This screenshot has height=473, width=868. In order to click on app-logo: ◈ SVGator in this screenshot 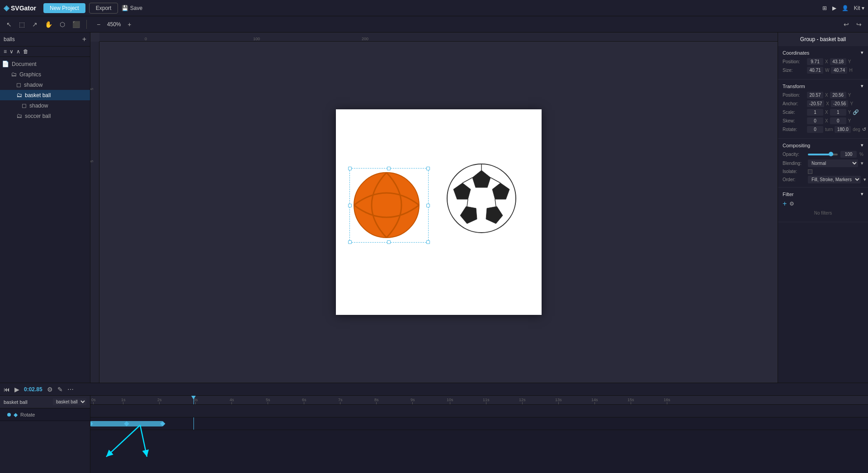, I will do `click(20, 8)`.